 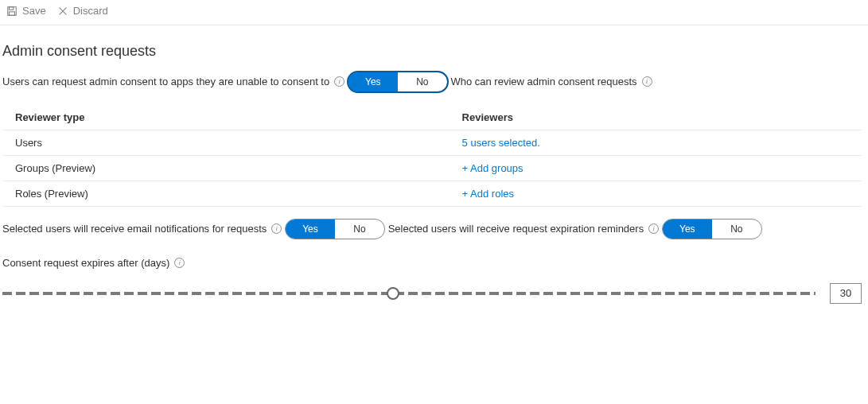 I want to click on table-row: Groups (Preview) + Add groups, so click(x=432, y=169).